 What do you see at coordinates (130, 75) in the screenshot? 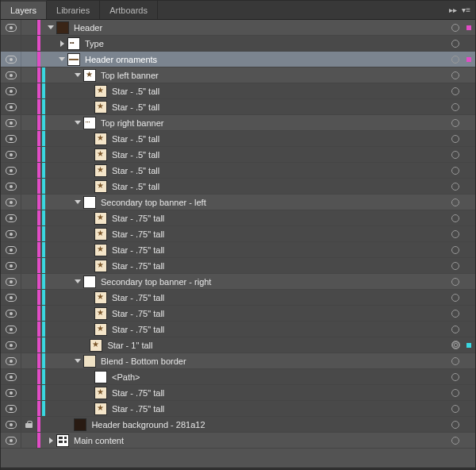
I see `layer-label: Top left banner` at bounding box center [130, 75].